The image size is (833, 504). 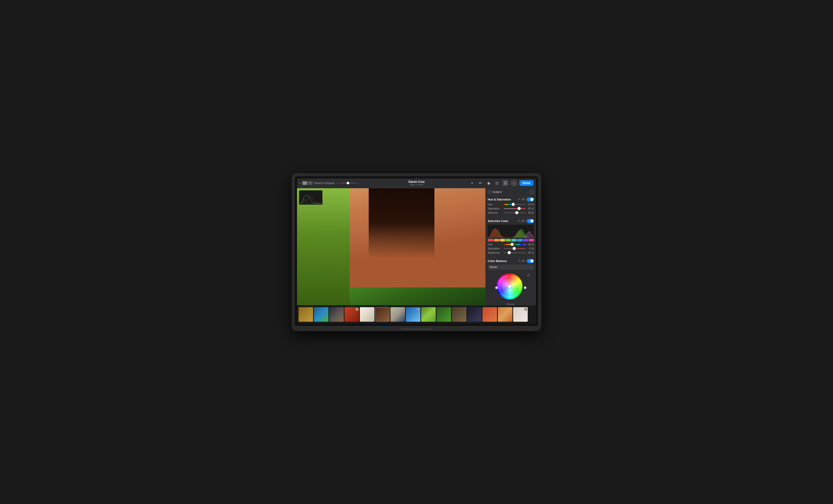 What do you see at coordinates (511, 288) in the screenshot?
I see `color-wheel-container: ↺ Master` at bounding box center [511, 288].